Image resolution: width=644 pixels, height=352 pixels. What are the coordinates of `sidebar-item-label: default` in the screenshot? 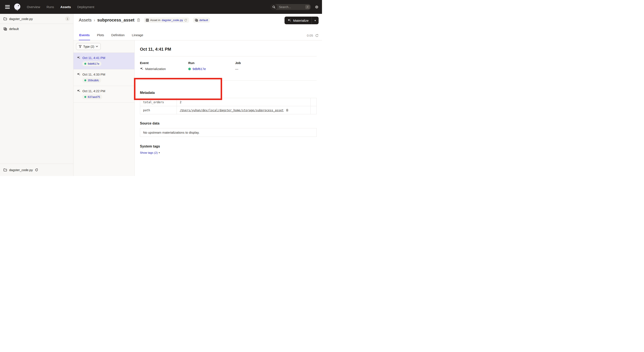 It's located at (14, 29).